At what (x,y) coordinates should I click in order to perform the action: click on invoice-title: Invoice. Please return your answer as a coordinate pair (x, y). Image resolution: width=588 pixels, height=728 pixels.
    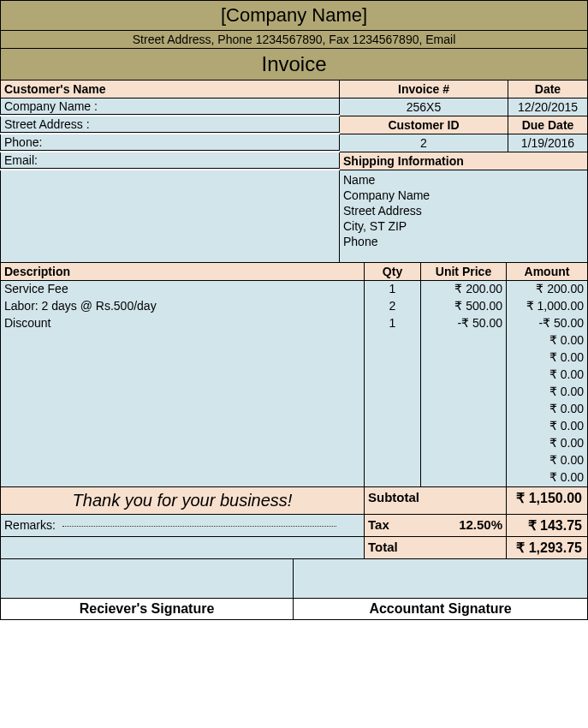
    Looking at the image, I should click on (294, 65).